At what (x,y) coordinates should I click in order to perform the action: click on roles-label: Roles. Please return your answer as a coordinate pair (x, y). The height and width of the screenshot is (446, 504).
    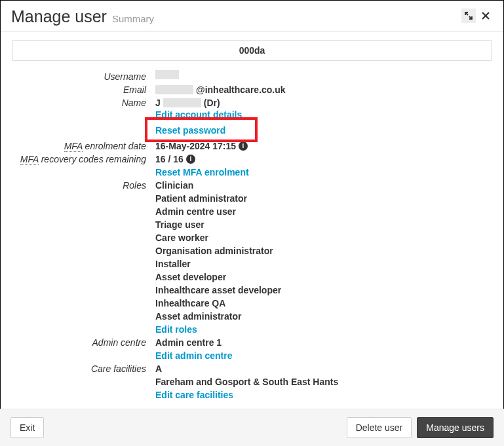
    Looking at the image, I should click on (84, 185).